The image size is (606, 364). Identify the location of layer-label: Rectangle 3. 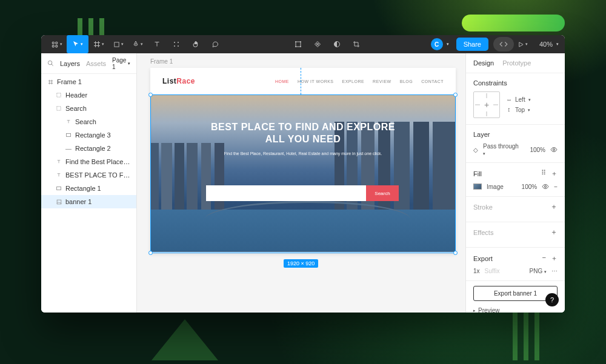
(93, 135).